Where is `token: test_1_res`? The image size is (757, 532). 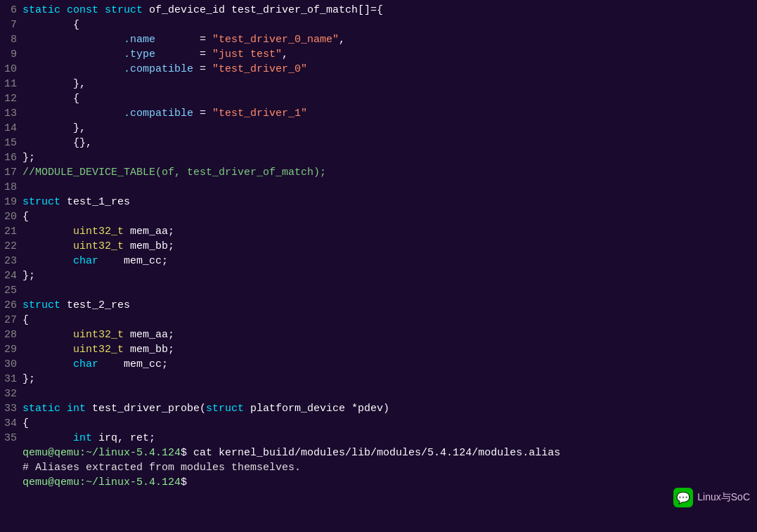
token: test_1_res is located at coordinates (96, 202).